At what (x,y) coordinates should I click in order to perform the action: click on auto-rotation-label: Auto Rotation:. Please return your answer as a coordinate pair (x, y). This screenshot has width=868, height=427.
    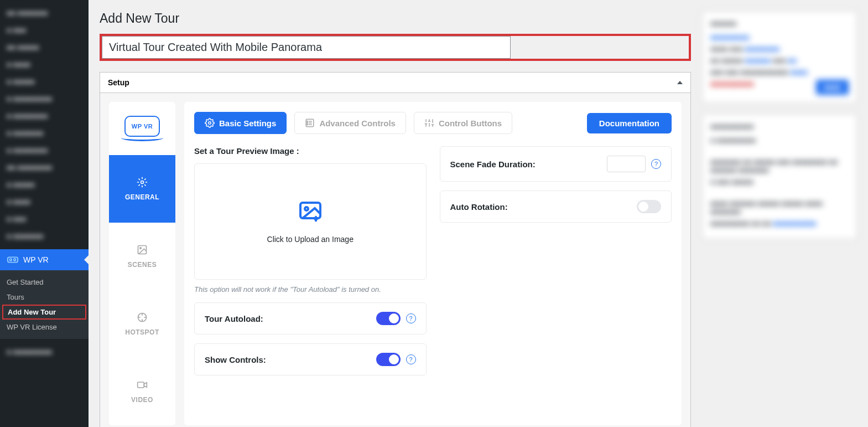
    Looking at the image, I should click on (479, 207).